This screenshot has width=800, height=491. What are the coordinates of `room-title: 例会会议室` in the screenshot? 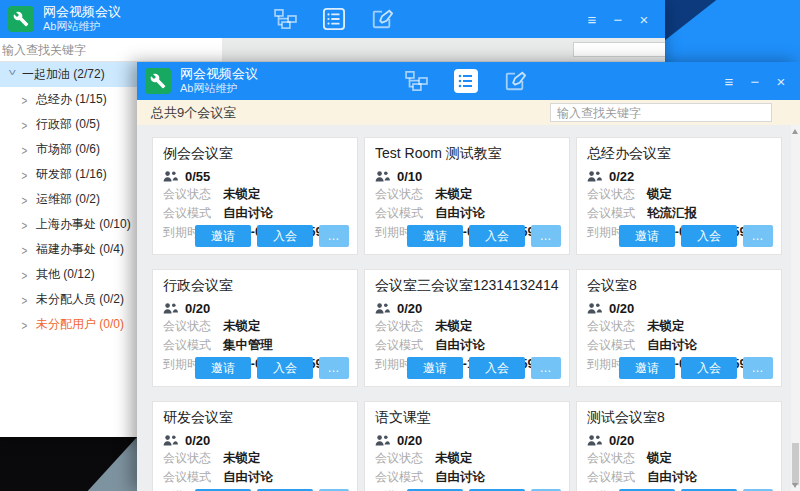 It's located at (255, 154).